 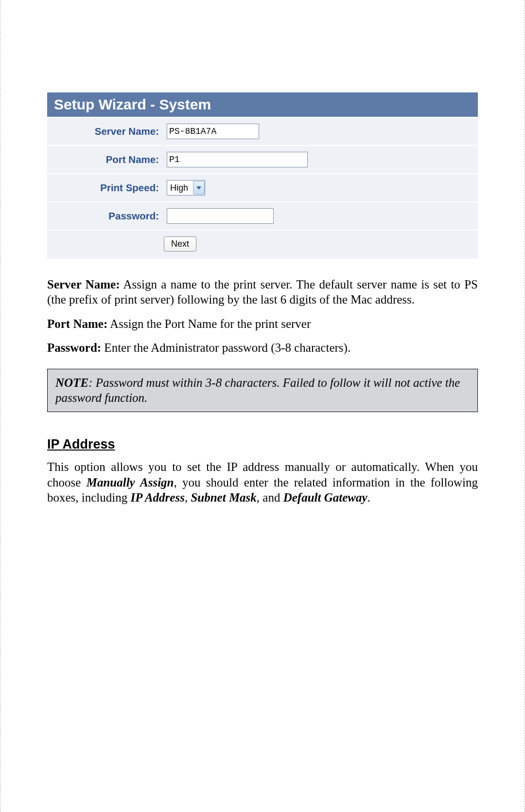 What do you see at coordinates (199, 188) in the screenshot?
I see `chevron-down-icon` at bounding box center [199, 188].